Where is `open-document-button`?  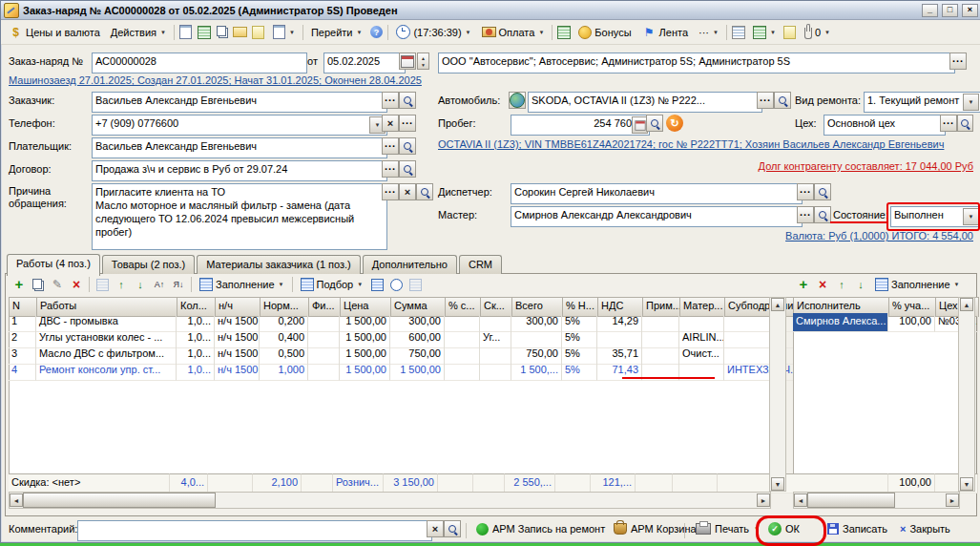
open-document-button is located at coordinates (186, 32).